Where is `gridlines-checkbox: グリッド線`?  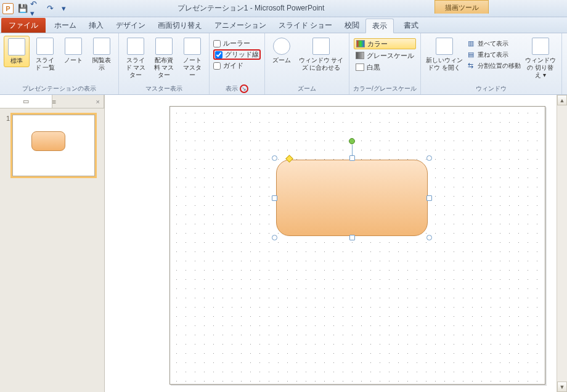 gridlines-checkbox: グリッド線 is located at coordinates (237, 54).